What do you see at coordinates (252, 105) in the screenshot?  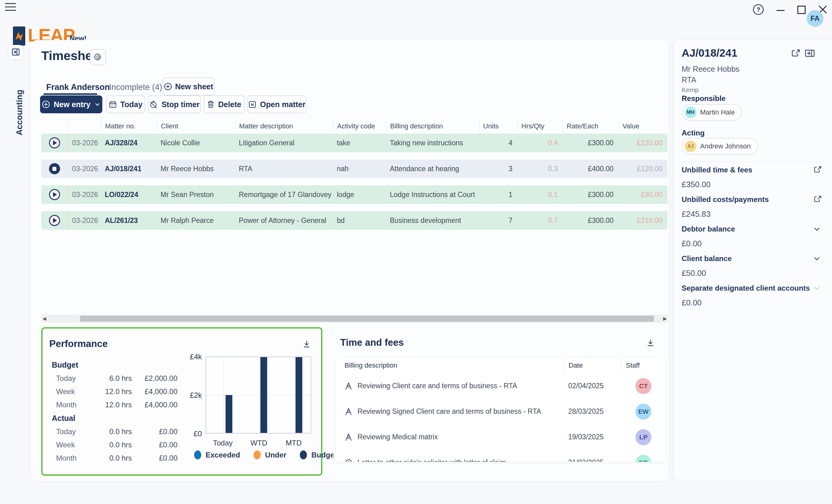 I see `svg-text: M` at bounding box center [252, 105].